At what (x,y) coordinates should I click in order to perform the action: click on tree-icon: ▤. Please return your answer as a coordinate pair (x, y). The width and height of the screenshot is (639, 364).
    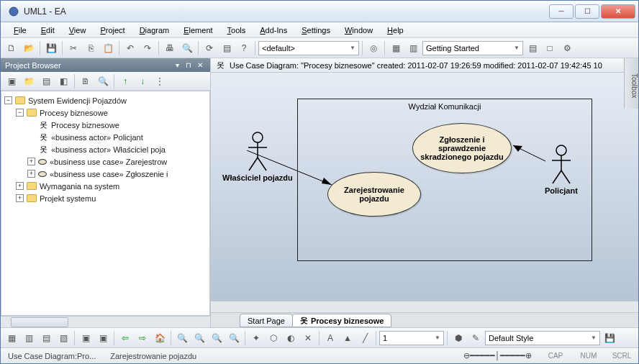
    Looking at the image, I should click on (227, 48).